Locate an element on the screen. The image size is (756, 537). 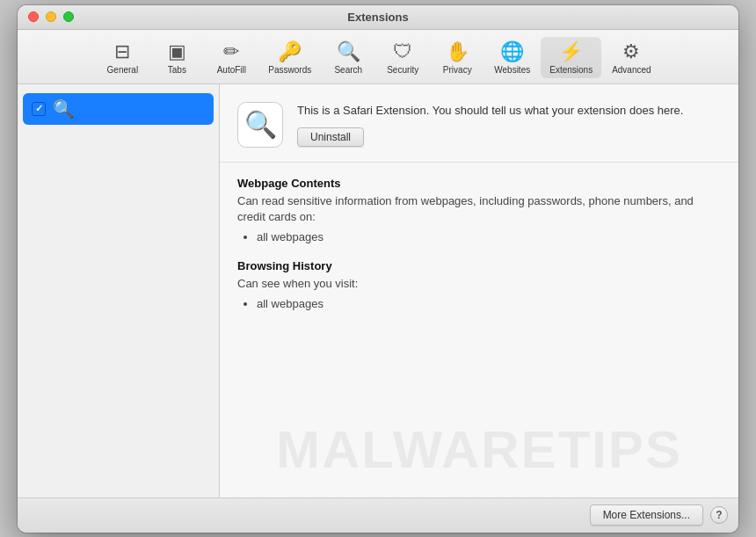
permission-group-webpage-contents: Webpage Contents Can read sensitive info… is located at coordinates (479, 210).